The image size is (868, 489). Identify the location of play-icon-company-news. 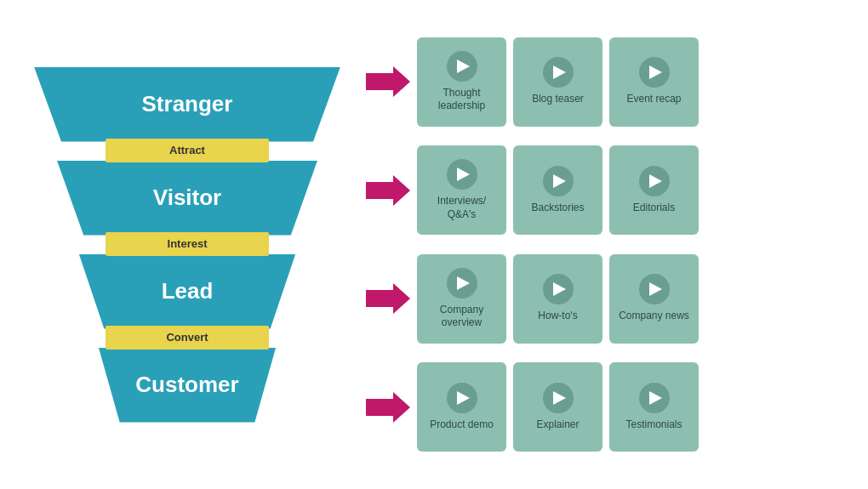
(654, 289).